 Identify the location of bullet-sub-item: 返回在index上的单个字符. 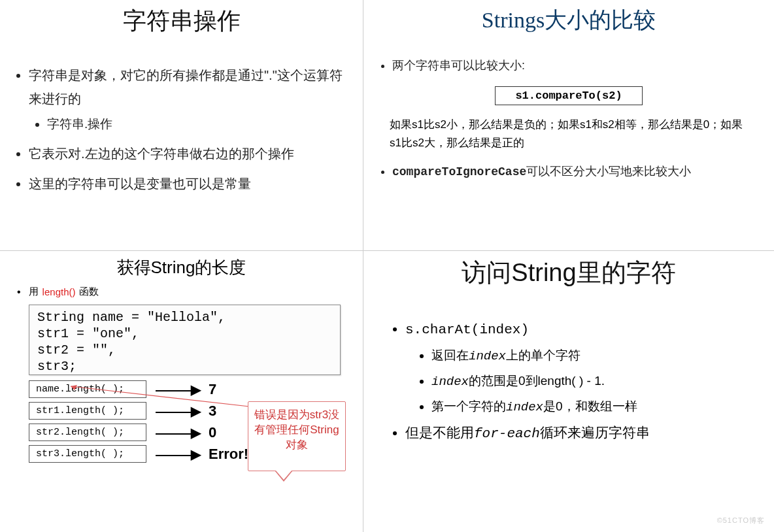
(596, 356).